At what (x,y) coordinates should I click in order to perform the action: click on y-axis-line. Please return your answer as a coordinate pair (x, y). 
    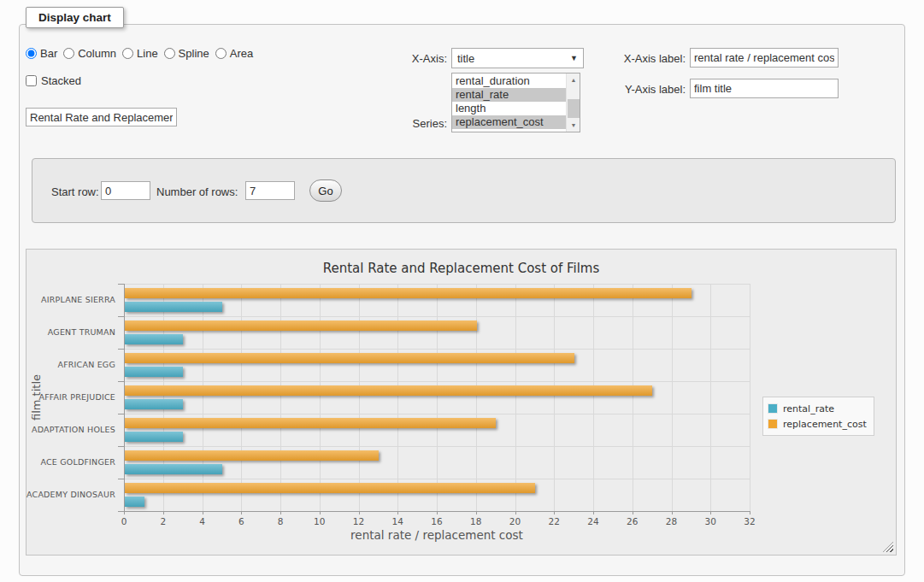
    Looking at the image, I should click on (125, 398).